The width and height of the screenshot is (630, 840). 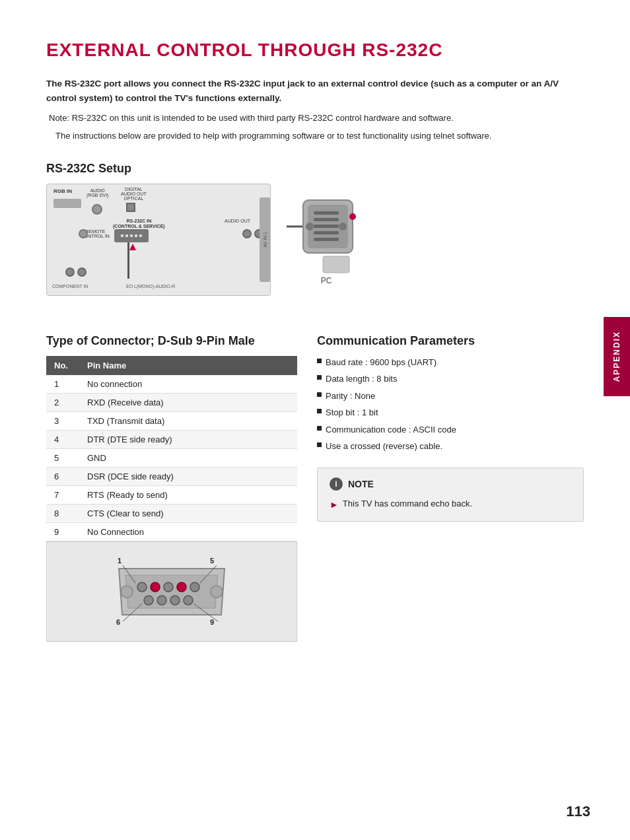 What do you see at coordinates (450, 505) in the screenshot?
I see `note-box-item: ► This TV has command echo back.` at bounding box center [450, 505].